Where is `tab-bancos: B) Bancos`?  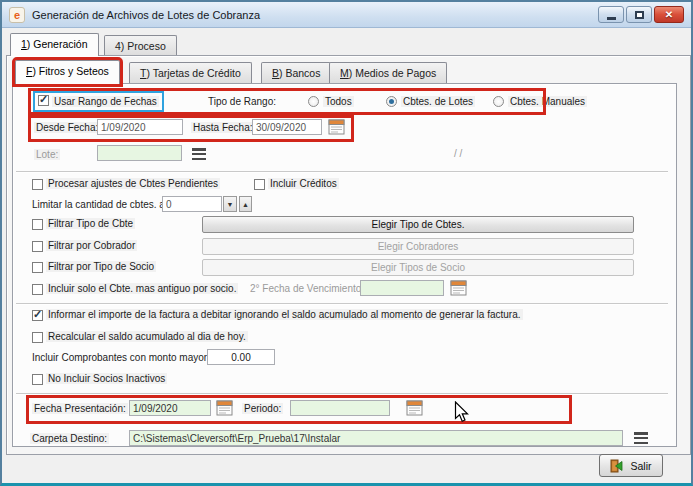 tab-bancos: B) Bancos is located at coordinates (296, 73).